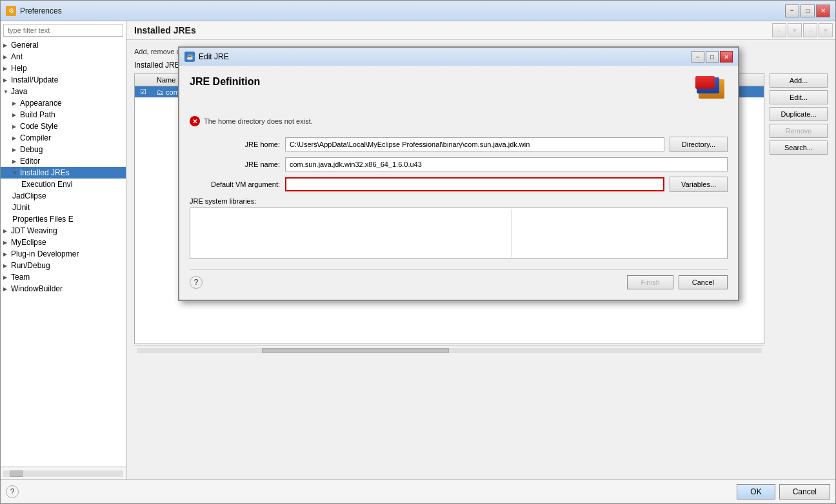 The width and height of the screenshot is (836, 504). Describe the element at coordinates (35, 80) in the screenshot. I see `sidebar-item-label: Install/Update` at that location.